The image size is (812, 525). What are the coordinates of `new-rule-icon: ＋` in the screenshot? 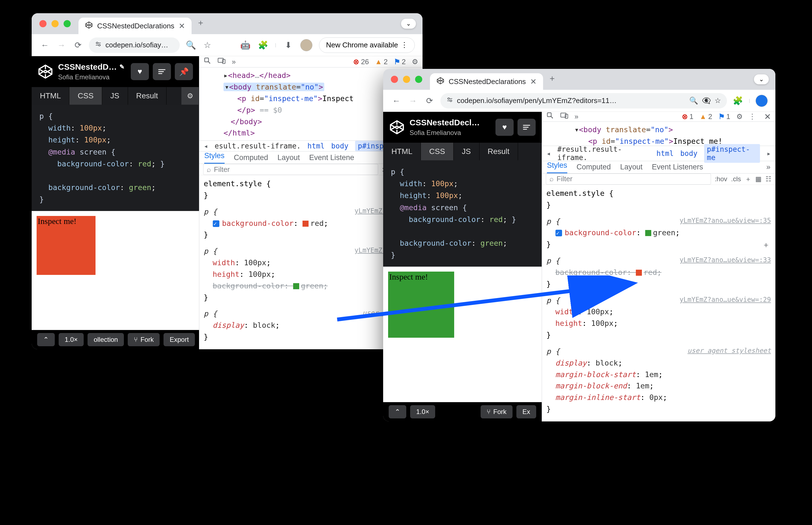 It's located at (748, 179).